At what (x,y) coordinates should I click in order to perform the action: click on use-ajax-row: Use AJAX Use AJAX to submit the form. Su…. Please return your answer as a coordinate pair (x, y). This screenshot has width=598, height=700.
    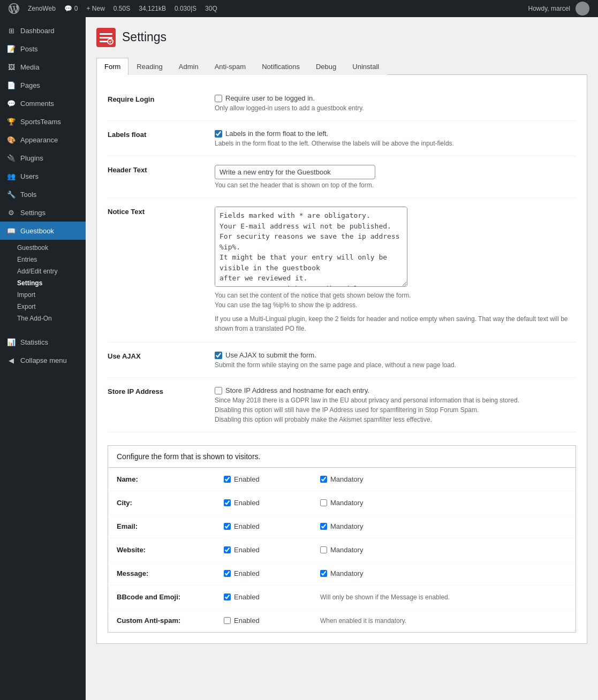
    Looking at the image, I should click on (342, 360).